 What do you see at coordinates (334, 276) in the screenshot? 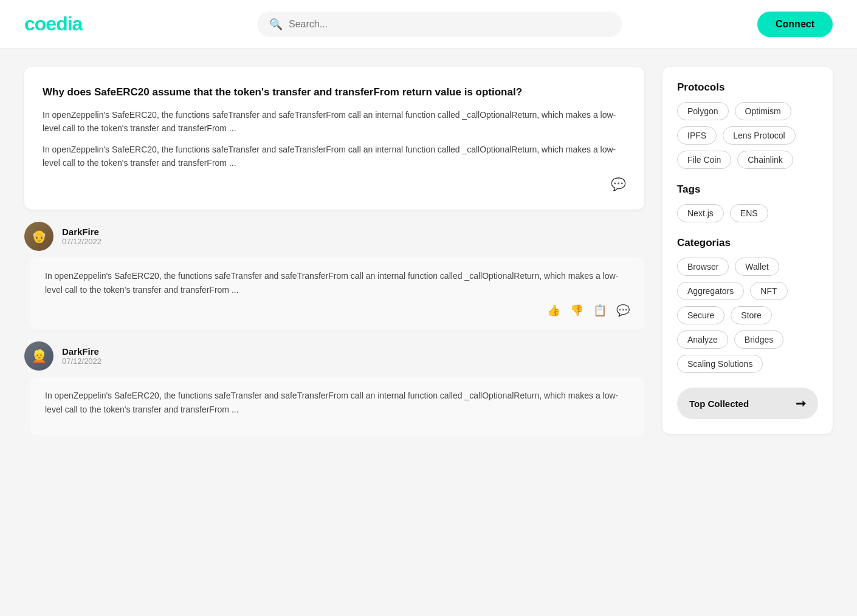
I see `comment-block-1: 👴 DarkFire 07/12/2022 In openZeppelin's …` at bounding box center [334, 276].